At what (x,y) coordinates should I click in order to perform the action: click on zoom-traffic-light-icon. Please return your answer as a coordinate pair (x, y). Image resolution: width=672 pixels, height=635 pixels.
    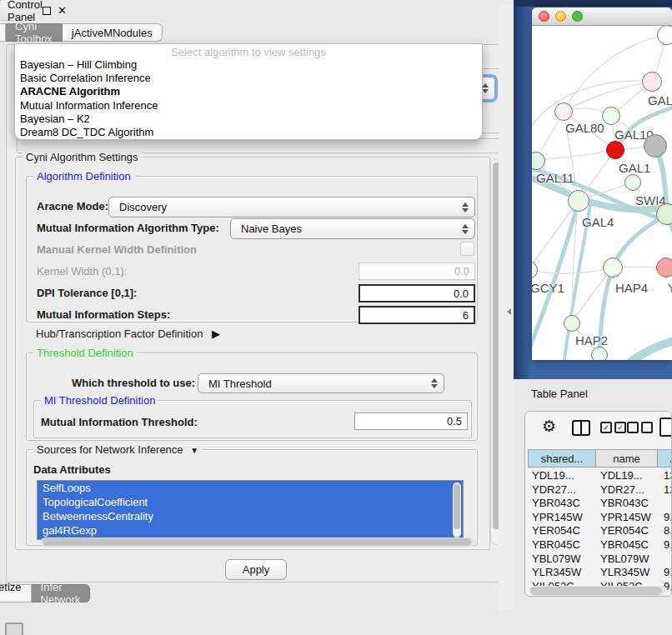
    Looking at the image, I should click on (577, 17).